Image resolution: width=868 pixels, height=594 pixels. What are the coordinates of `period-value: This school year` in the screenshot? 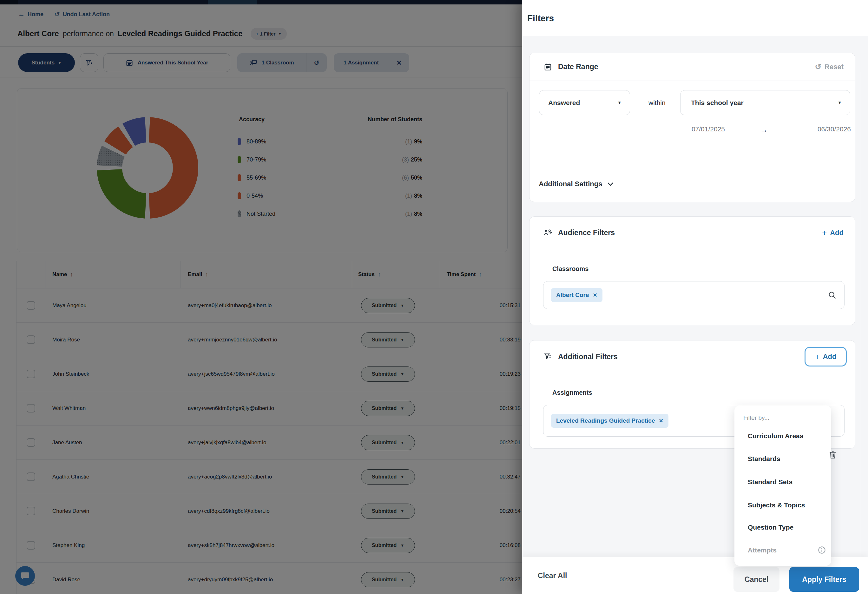 It's located at (717, 103).